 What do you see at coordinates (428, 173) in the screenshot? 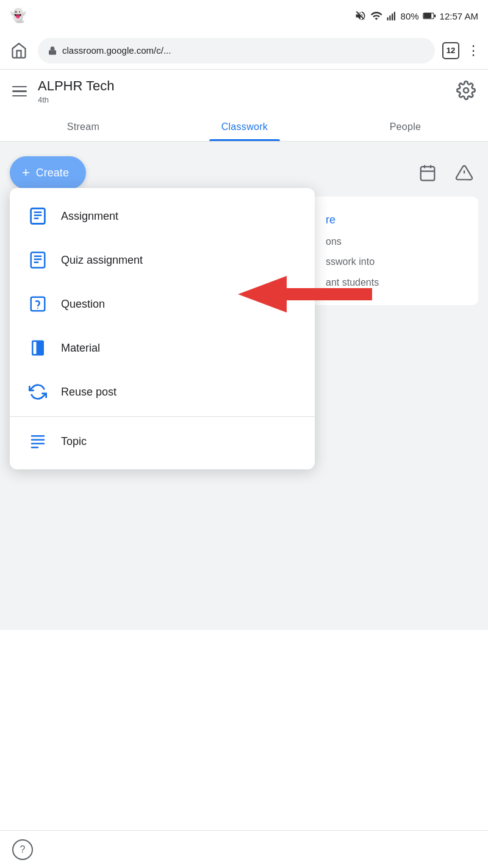
I see `calendar-button` at bounding box center [428, 173].